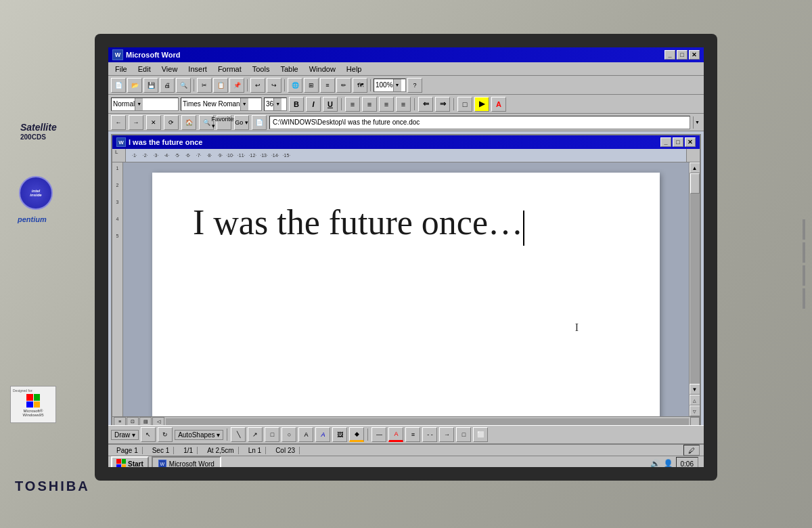 The height and width of the screenshot is (528, 812). What do you see at coordinates (255, 451) in the screenshot?
I see `line-status: Ln 1` at bounding box center [255, 451].